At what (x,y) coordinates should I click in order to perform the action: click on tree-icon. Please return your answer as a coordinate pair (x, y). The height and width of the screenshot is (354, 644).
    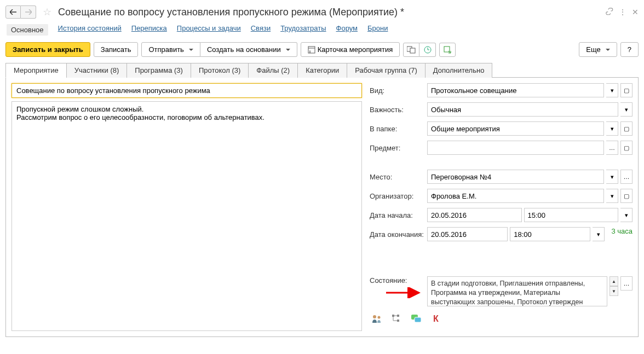
    Looking at the image, I should click on (396, 319).